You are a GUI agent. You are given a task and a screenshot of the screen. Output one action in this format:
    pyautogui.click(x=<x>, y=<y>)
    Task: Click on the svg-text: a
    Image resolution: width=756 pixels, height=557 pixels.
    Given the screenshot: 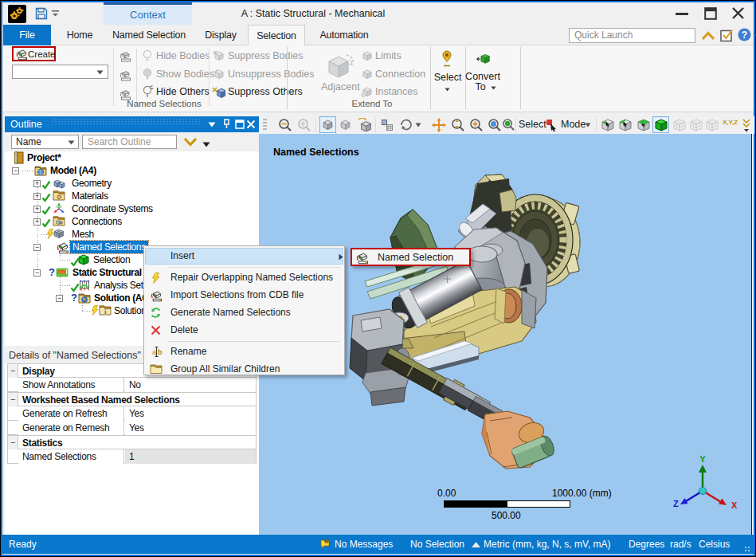 What is the action you would take?
    pyautogui.click(x=155, y=352)
    